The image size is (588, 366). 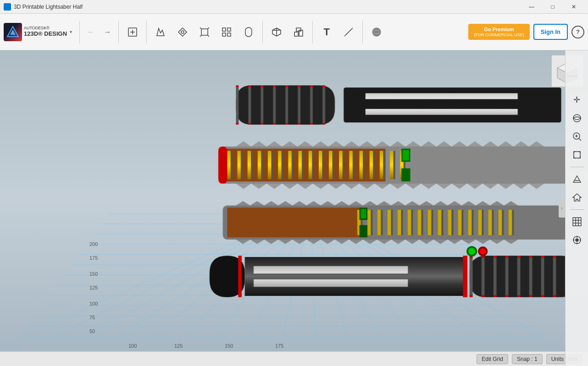 I want to click on combine-button, so click(x=249, y=32).